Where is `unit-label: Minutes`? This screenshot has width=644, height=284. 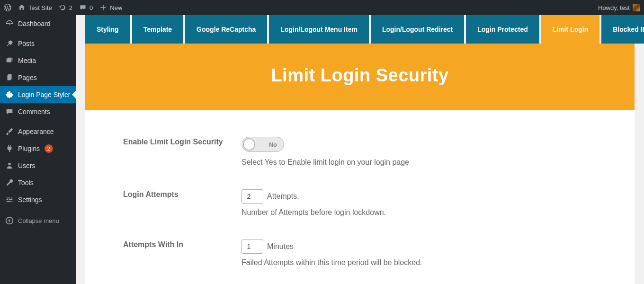 unit-label: Minutes is located at coordinates (280, 247).